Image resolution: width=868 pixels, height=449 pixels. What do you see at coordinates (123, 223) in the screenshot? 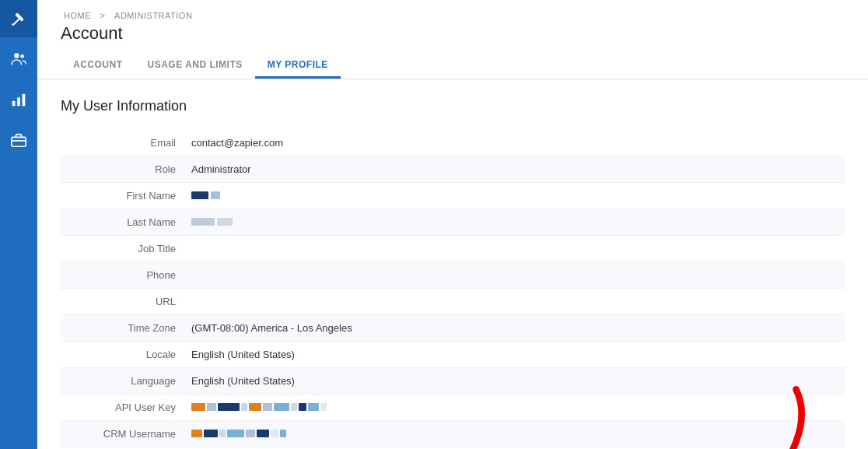
I see `field-label-lastname: Last Name` at bounding box center [123, 223].